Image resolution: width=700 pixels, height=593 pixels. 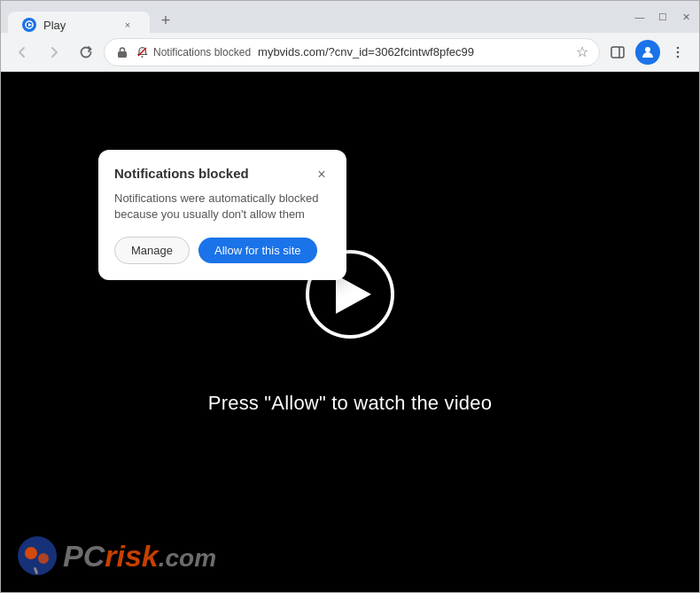 I want to click on address-bar: Notifications blocked mybvids.com/?cnv_i…, so click(x=352, y=52).